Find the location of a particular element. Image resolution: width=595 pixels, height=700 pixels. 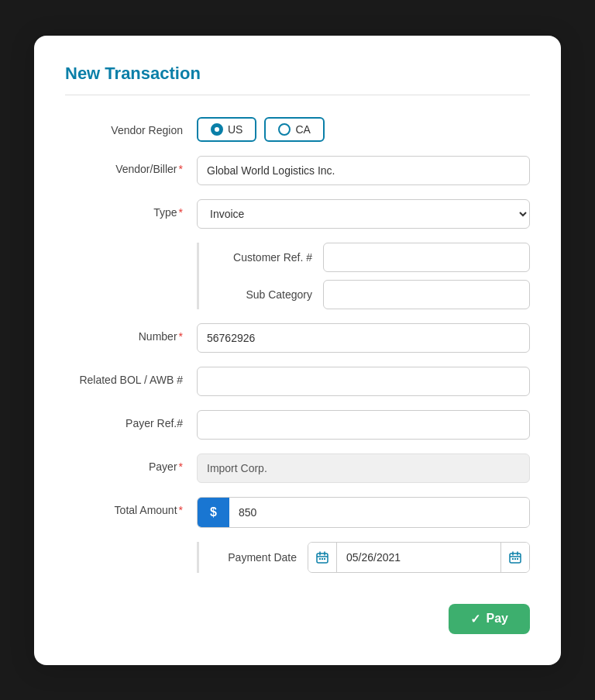

sub-section-border: Customer Ref. # Sub Category is located at coordinates (363, 276).